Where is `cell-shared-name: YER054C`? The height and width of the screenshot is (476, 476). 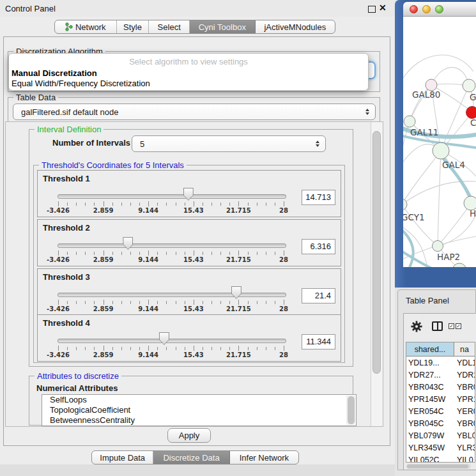 cell-shared-name: YER054C is located at coordinates (431, 411).